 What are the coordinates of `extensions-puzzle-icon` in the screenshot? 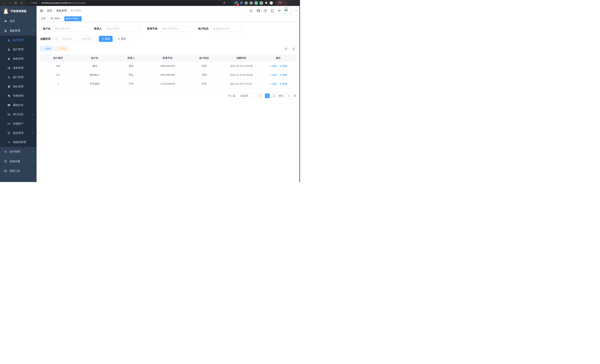 It's located at (266, 3).